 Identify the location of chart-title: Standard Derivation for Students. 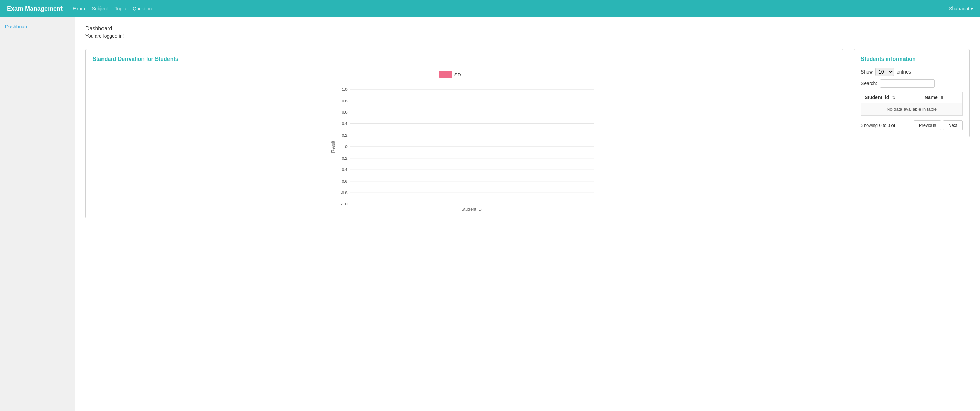
(464, 59).